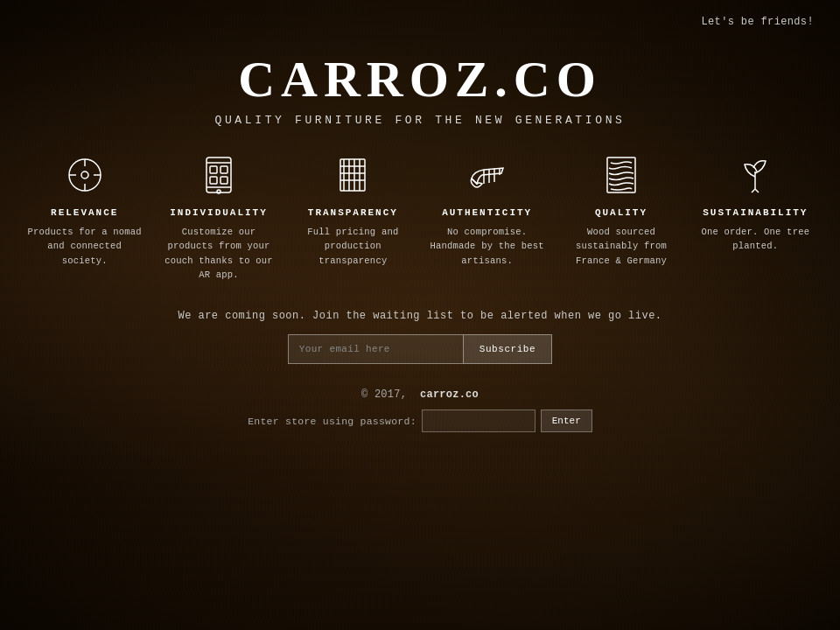 This screenshot has width=840, height=630. Describe the element at coordinates (487, 175) in the screenshot. I see `saw-icon` at that location.